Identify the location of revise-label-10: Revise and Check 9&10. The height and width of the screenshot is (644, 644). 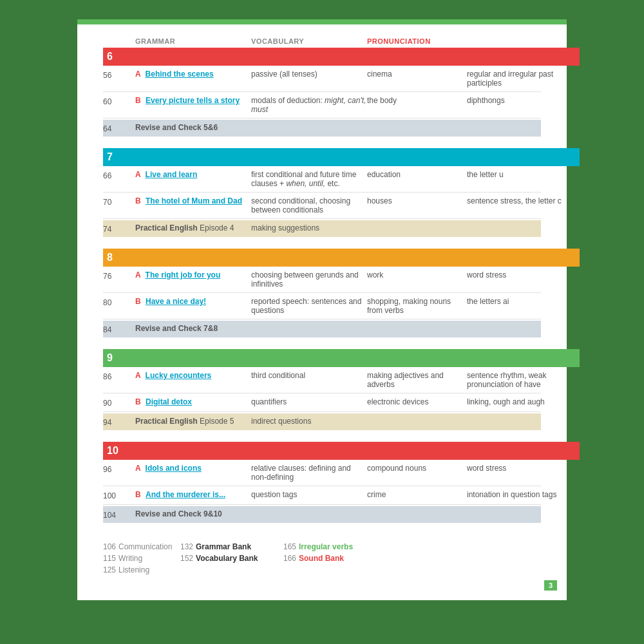
(364, 515).